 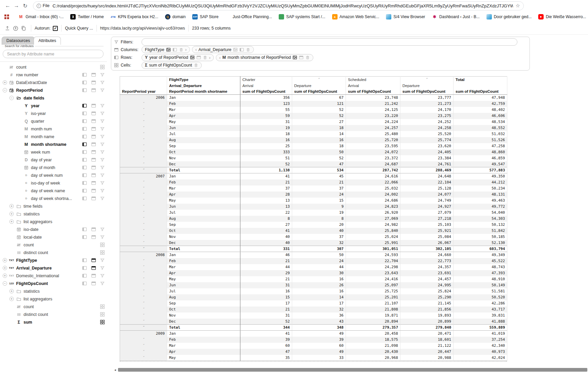 I want to click on attribute-flighttype: +TXTFlightType, so click(x=53, y=260).